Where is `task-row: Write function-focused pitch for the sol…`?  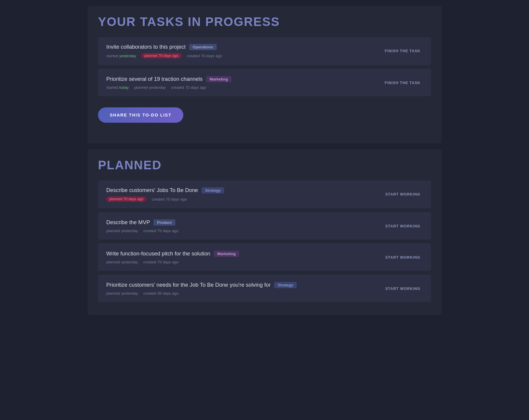 task-row: Write function-focused pitch for the sol… is located at coordinates (264, 257).